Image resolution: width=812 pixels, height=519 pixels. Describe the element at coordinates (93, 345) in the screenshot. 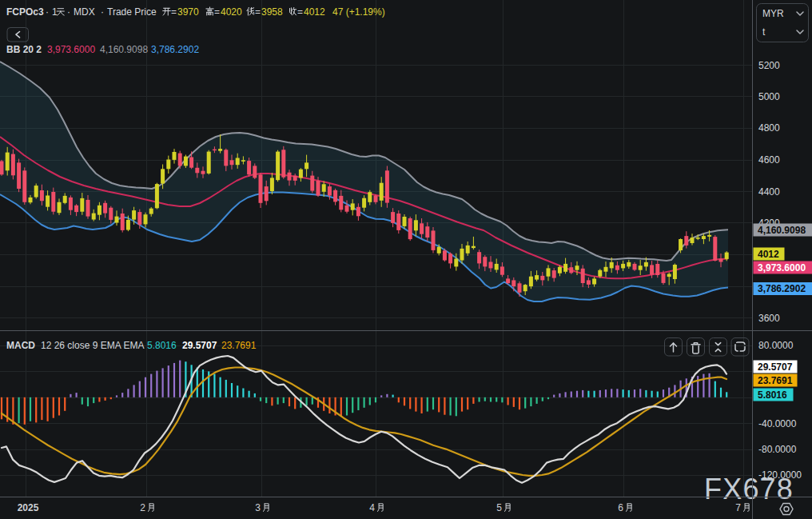

I see `svg-text: 12 26 close 9 EMA EMA` at that location.